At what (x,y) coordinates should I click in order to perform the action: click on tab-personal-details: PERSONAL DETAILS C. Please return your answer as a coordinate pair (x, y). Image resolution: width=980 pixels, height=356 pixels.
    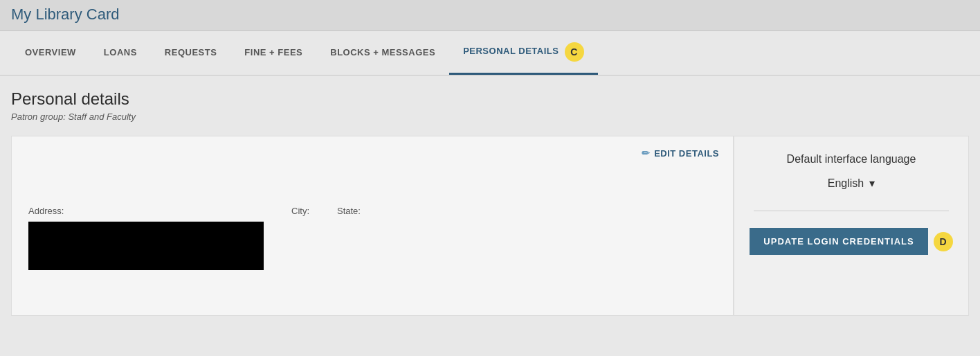
    Looking at the image, I should click on (523, 53).